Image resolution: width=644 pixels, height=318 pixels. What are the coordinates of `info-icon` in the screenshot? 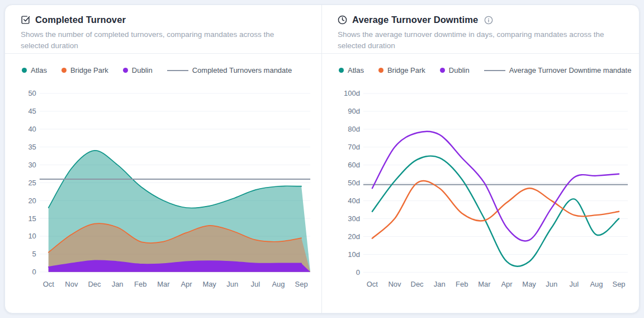 It's located at (489, 20).